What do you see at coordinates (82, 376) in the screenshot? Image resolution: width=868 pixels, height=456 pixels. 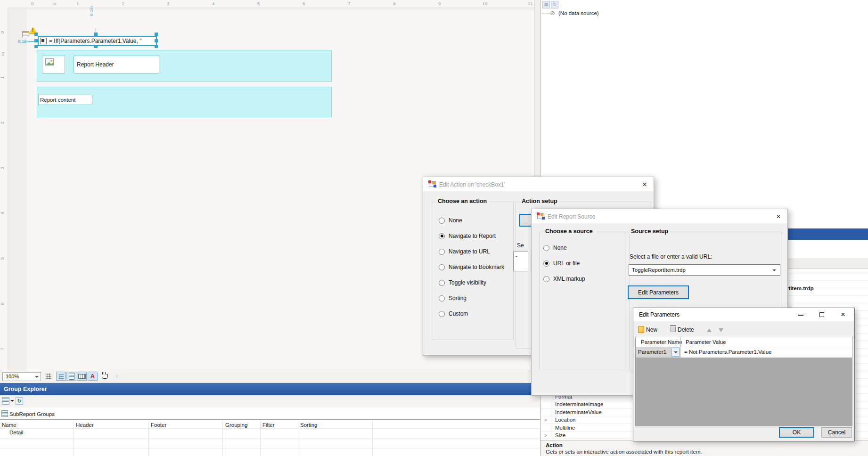 I see `show-rulers-button` at bounding box center [82, 376].